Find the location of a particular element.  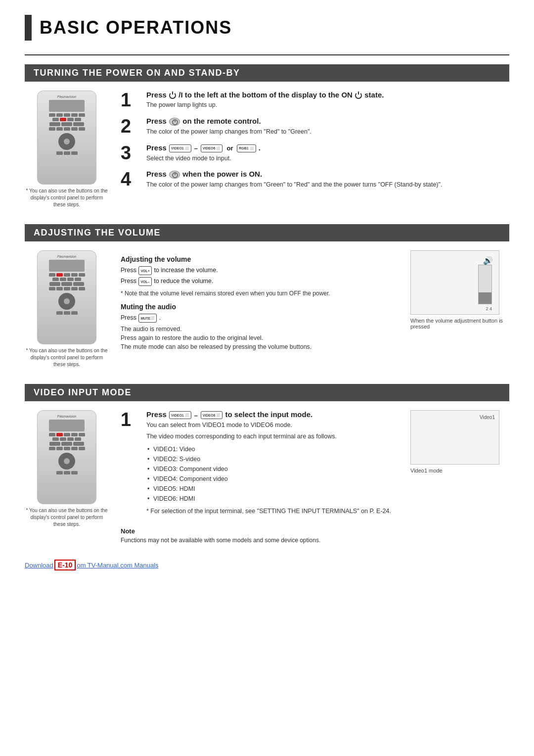

remote-btn-red is located at coordinates (59, 275).